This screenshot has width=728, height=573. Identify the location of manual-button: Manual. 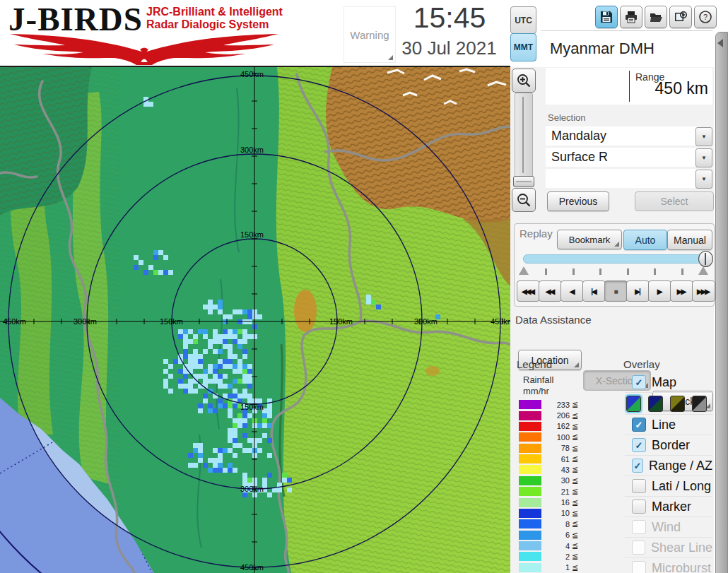
(690, 240).